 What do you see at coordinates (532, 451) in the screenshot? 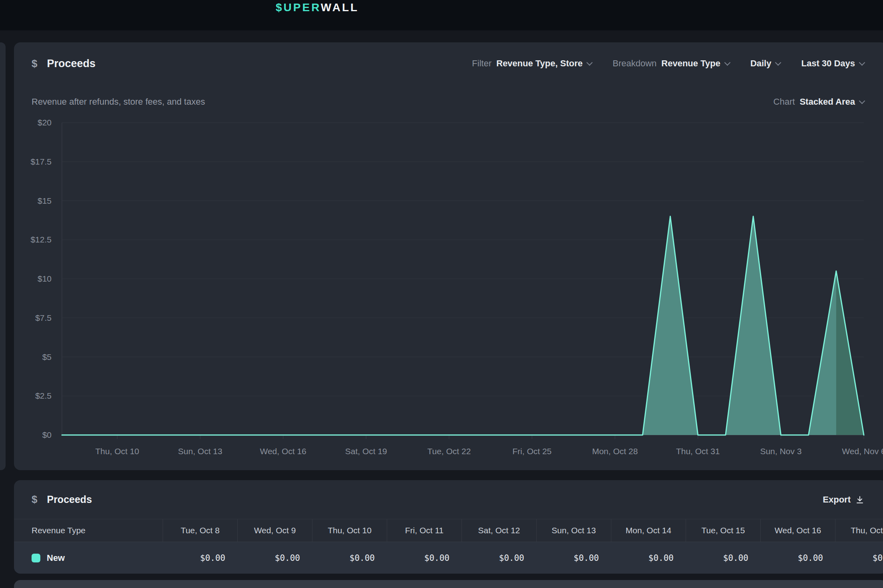
I see `svg-text: Fri, Oct 25` at bounding box center [532, 451].